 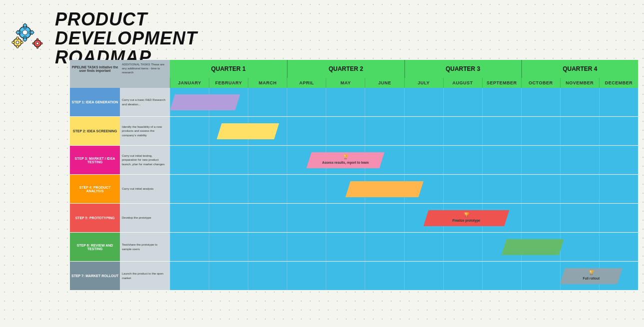 I want to click on month-nov: NOVEMBER, so click(x=580, y=83).